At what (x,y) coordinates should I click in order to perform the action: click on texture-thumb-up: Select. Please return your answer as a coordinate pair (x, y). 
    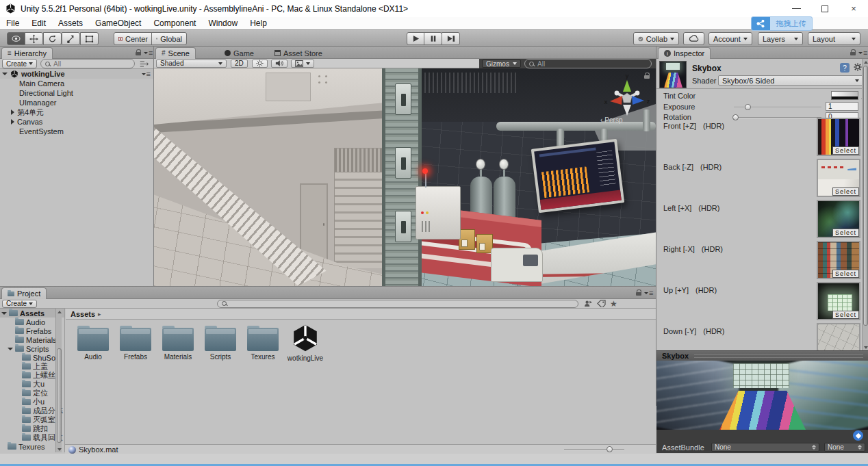
    Looking at the image, I should click on (839, 301).